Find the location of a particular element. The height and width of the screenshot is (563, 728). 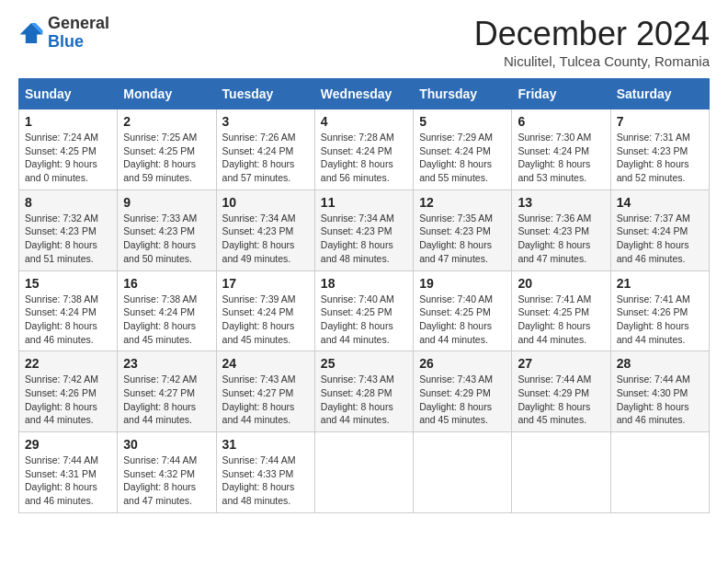

day-number: 10 is located at coordinates (266, 202).